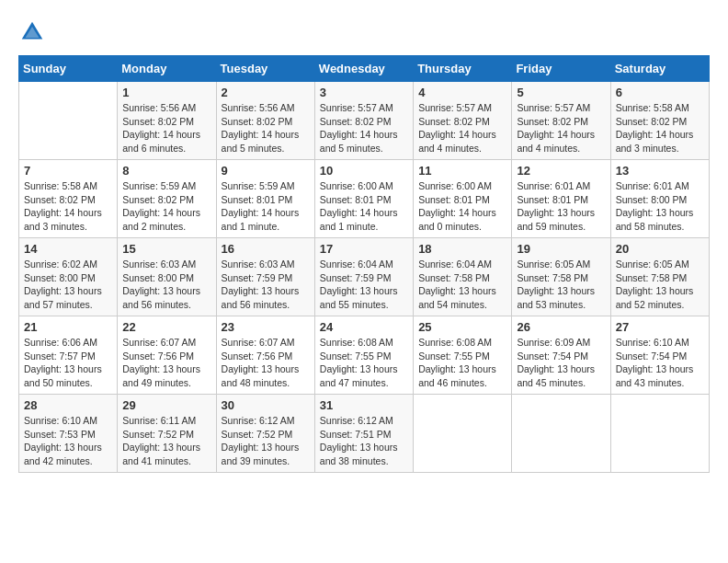 The image size is (728, 563). What do you see at coordinates (364, 434) in the screenshot?
I see `calendar-week-5: 28Sunrise: 6:10 AMSunset: 7:53 PMDayligh…` at bounding box center [364, 434].